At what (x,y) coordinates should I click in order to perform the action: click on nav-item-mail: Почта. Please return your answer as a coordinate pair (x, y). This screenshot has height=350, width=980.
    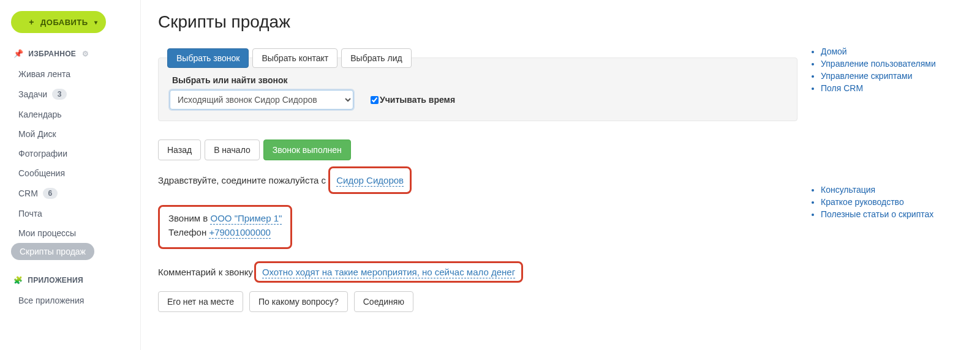
    Looking at the image, I should click on (70, 214).